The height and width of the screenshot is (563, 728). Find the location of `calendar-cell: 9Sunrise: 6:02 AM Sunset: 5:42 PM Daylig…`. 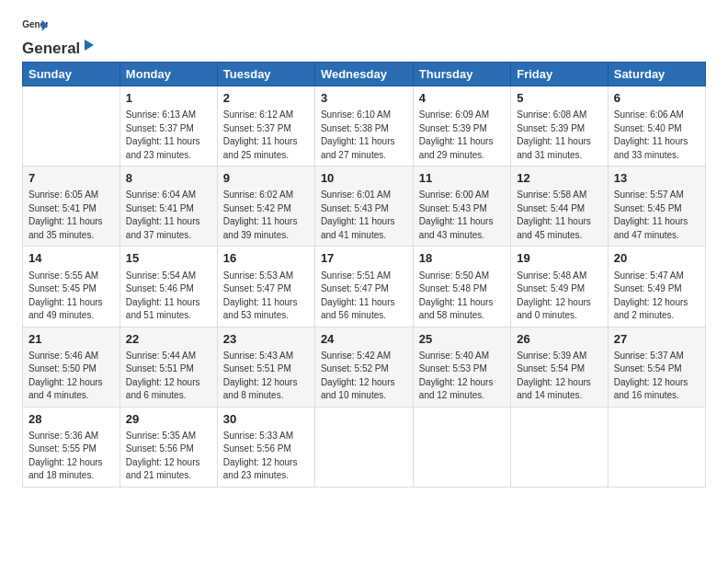

calendar-cell: 9Sunrise: 6:02 AM Sunset: 5:42 PM Daylig… is located at coordinates (266, 206).